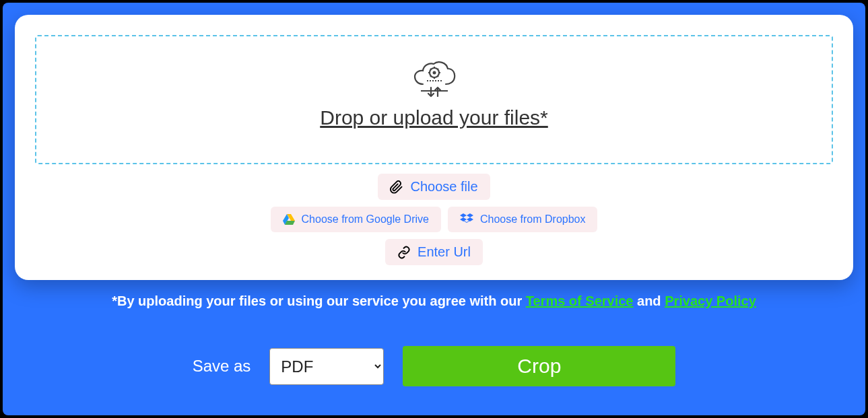 This screenshot has width=868, height=418. I want to click on dropzone-title: Drop or upload your files*, so click(434, 118).